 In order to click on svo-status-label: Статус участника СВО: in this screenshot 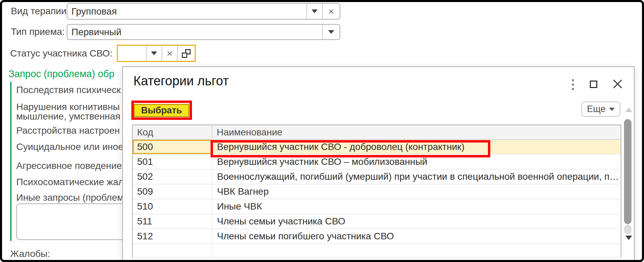, I will do `click(61, 53)`.